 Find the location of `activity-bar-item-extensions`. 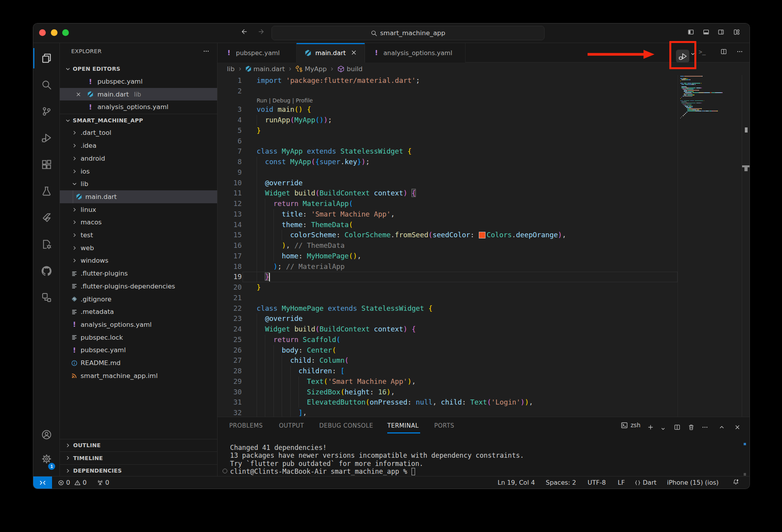

activity-bar-item-extensions is located at coordinates (47, 165).